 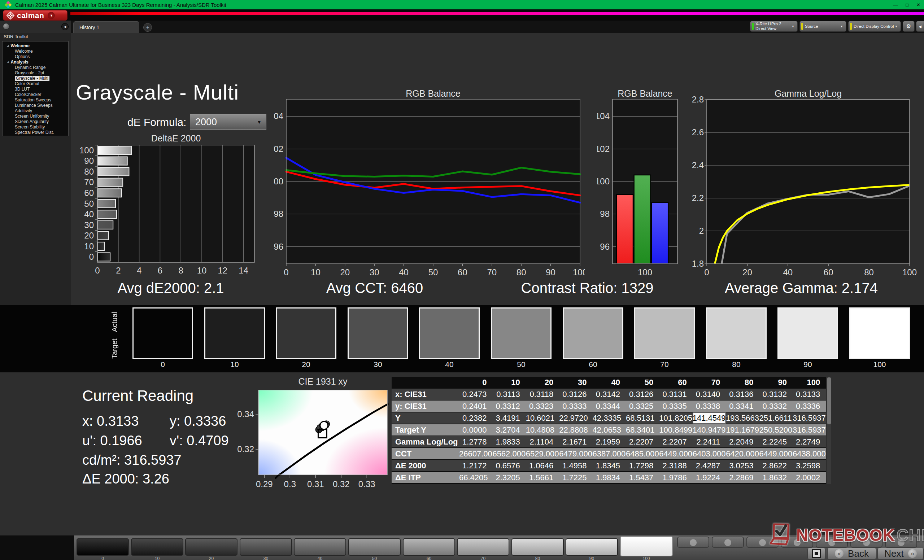 I want to click on sidebar-item-welcome: Welcome, so click(x=35, y=51).